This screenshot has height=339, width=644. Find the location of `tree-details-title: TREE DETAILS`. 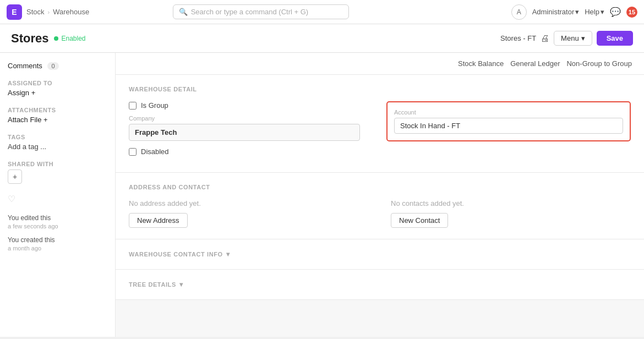

tree-details-title: TREE DETAILS is located at coordinates (152, 285).